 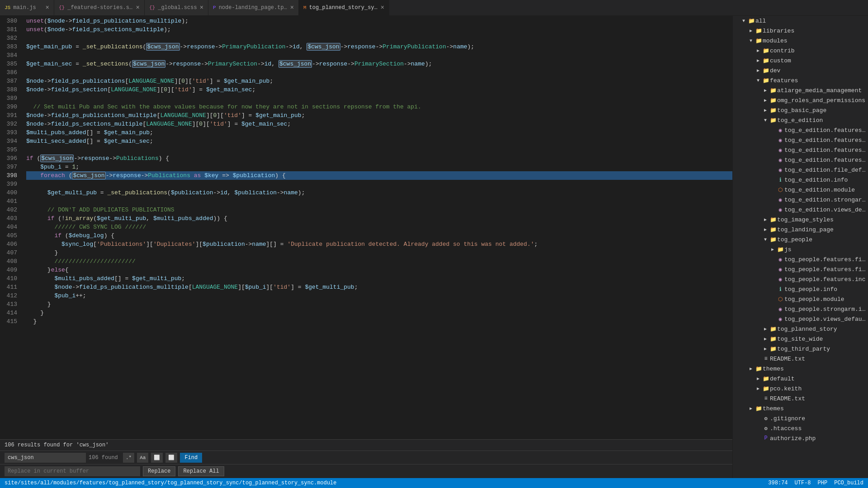 I want to click on replace-button: Replace, so click(x=159, y=471).